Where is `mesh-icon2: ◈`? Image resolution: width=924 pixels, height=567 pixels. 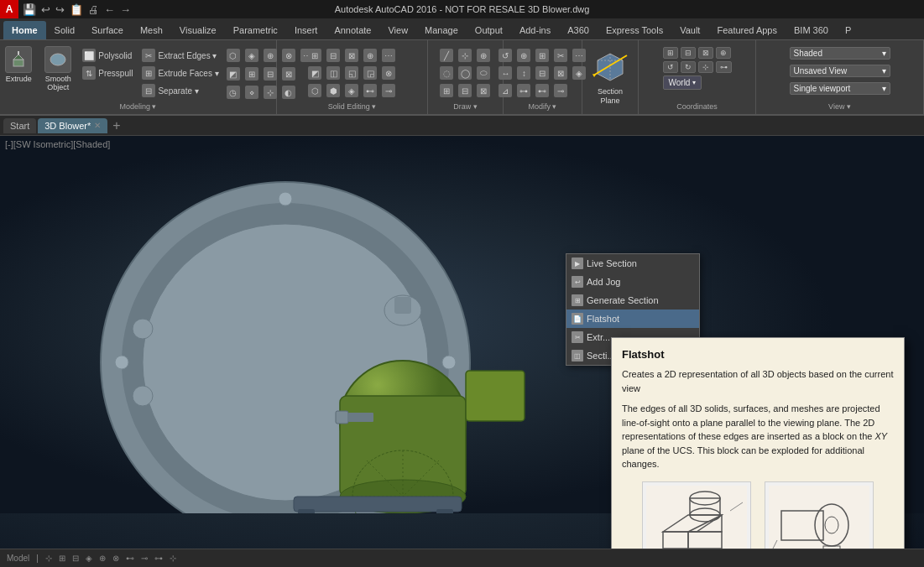
mesh-icon2: ◈ is located at coordinates (252, 55).